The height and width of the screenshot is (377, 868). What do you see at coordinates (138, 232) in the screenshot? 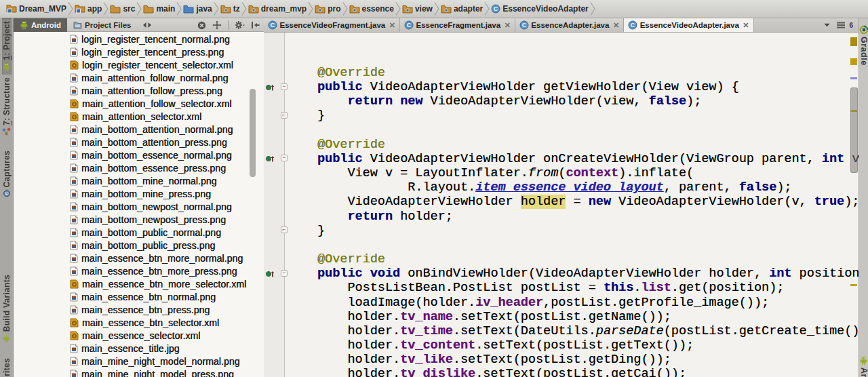
I see `tree-row: main_bottom_public_normal.png` at bounding box center [138, 232].